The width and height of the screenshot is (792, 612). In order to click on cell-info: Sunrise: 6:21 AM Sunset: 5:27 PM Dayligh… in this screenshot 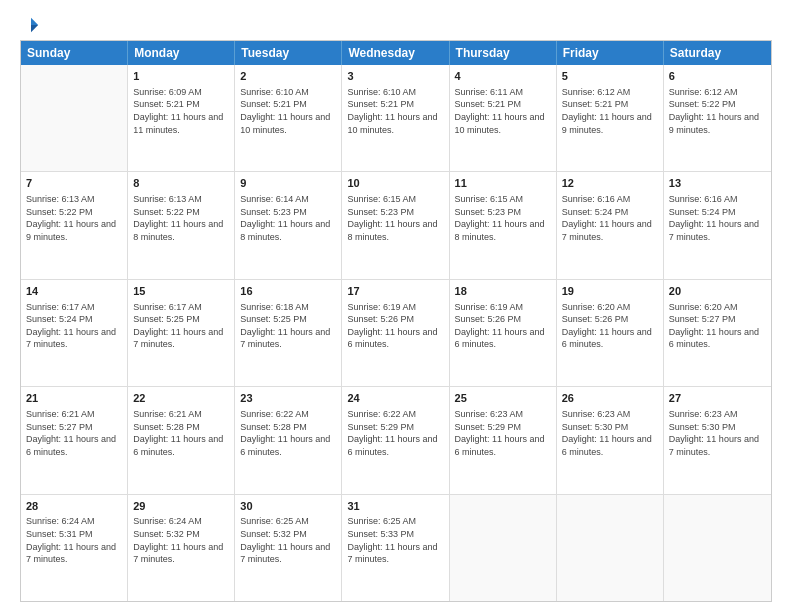, I will do `click(74, 433)`.